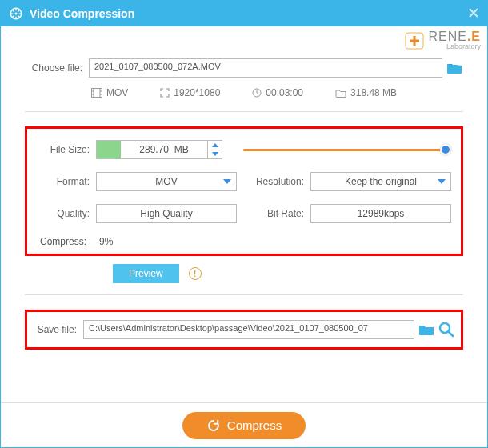  I want to click on save-file-panel: Save file: C:\Users\Administrator\Deskto…, so click(244, 330).